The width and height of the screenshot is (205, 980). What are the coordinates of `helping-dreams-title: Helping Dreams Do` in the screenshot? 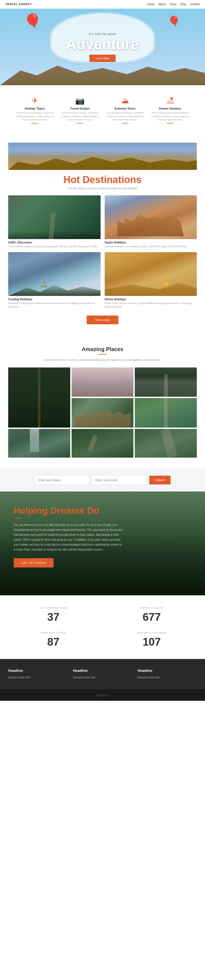 It's located at (68, 511).